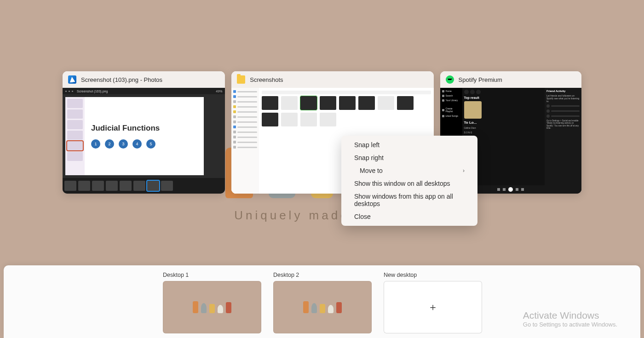  Describe the element at coordinates (137, 144) in the screenshot. I see `slide-bullet: 4` at that location.